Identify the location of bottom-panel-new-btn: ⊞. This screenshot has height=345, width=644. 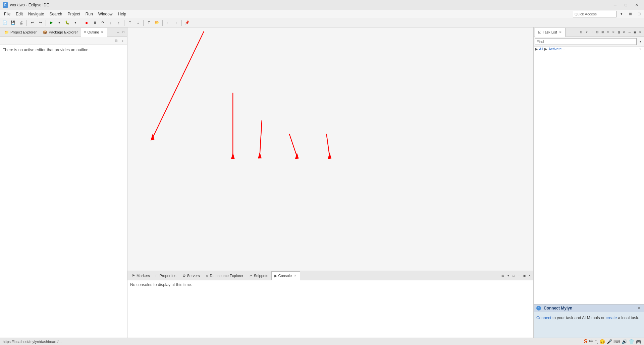
(503, 276).